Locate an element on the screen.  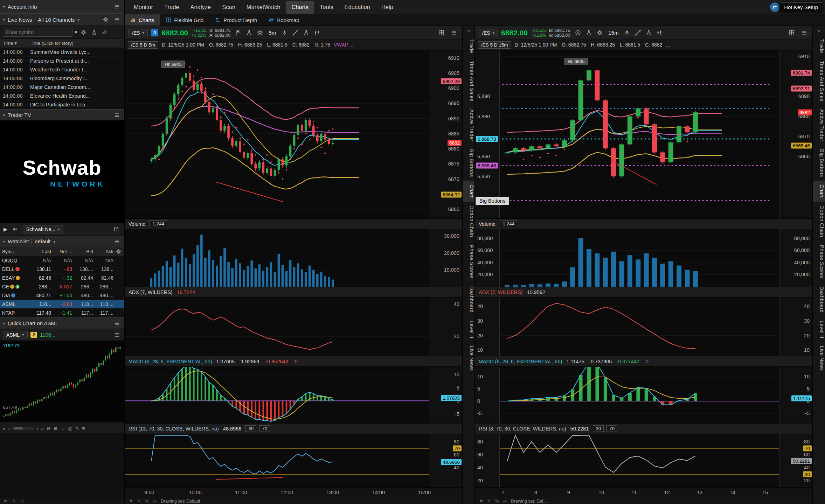
workspace-tab-bookmap: Bookmap is located at coordinates (284, 20).